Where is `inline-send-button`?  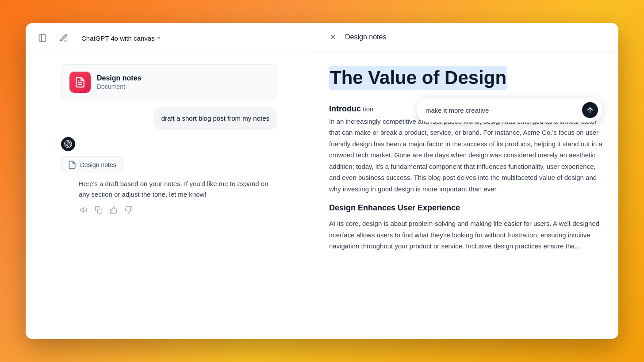
inline-send-button is located at coordinates (590, 110).